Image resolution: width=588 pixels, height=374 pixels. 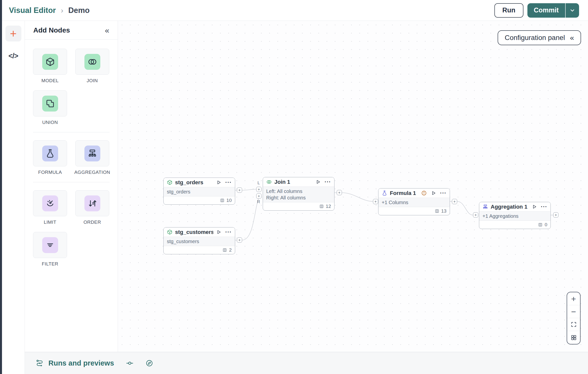 I want to click on commit-button: Commit, so click(x=546, y=10).